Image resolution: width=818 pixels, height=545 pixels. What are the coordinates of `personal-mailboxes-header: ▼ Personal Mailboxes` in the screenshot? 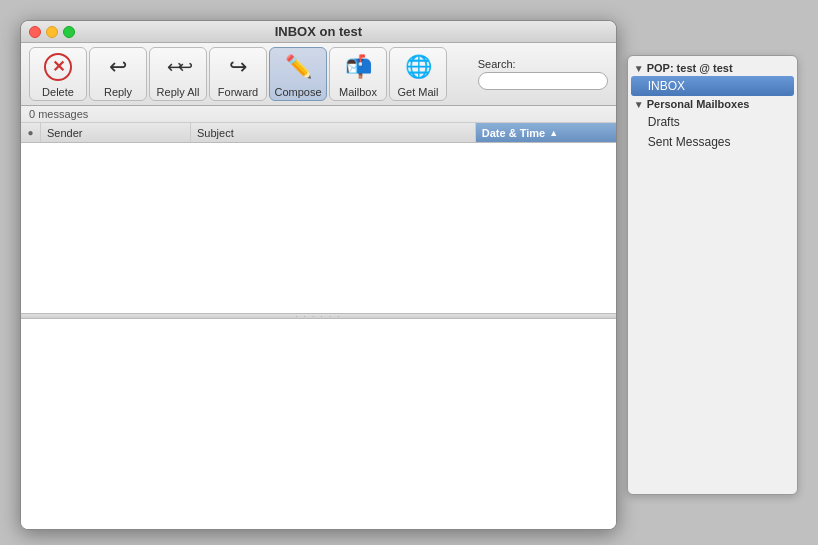 It's located at (712, 104).